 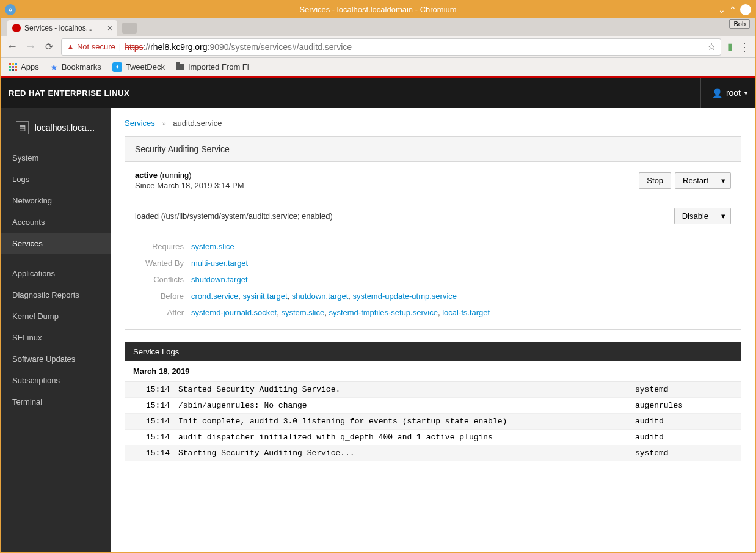 What do you see at coordinates (220, 263) in the screenshot?
I see `dep-link: multi-user.target` at bounding box center [220, 263].